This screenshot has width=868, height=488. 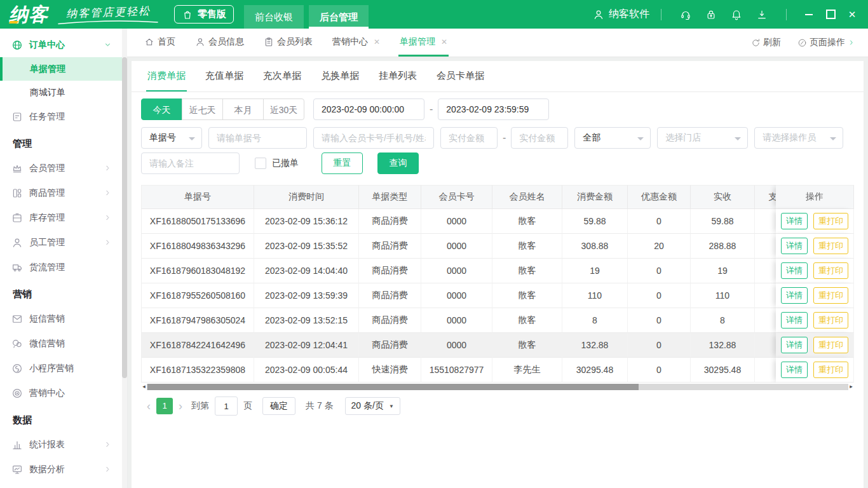 I want to click on window-tab: 会员信息, so click(x=220, y=43).